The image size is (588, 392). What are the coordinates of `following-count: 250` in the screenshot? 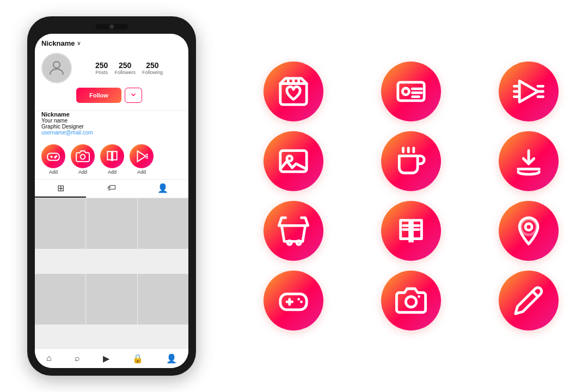 It's located at (152, 65).